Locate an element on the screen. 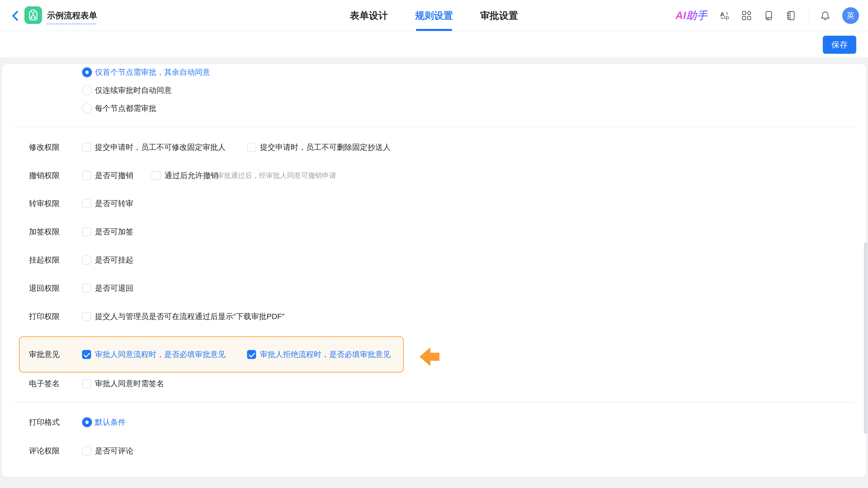  header: 示例流程表单 表单设计 规则设置 审批设置 AI助手 A 中 is located at coordinates (434, 15).